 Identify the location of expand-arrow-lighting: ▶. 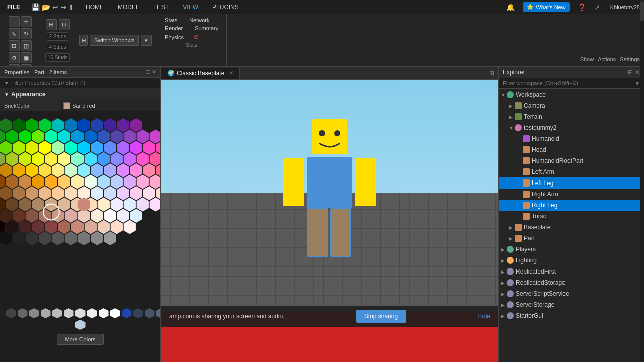
(504, 260).